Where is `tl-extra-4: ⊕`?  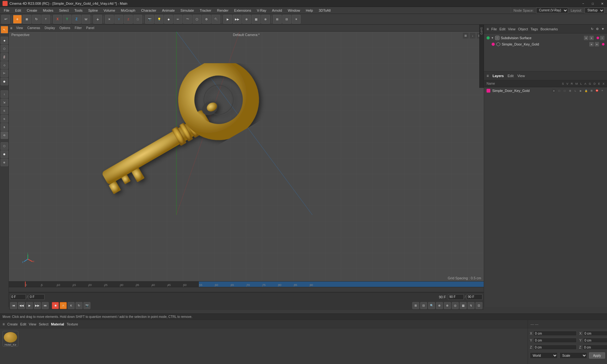 tl-extra-4: ⊕ is located at coordinates (439, 306).